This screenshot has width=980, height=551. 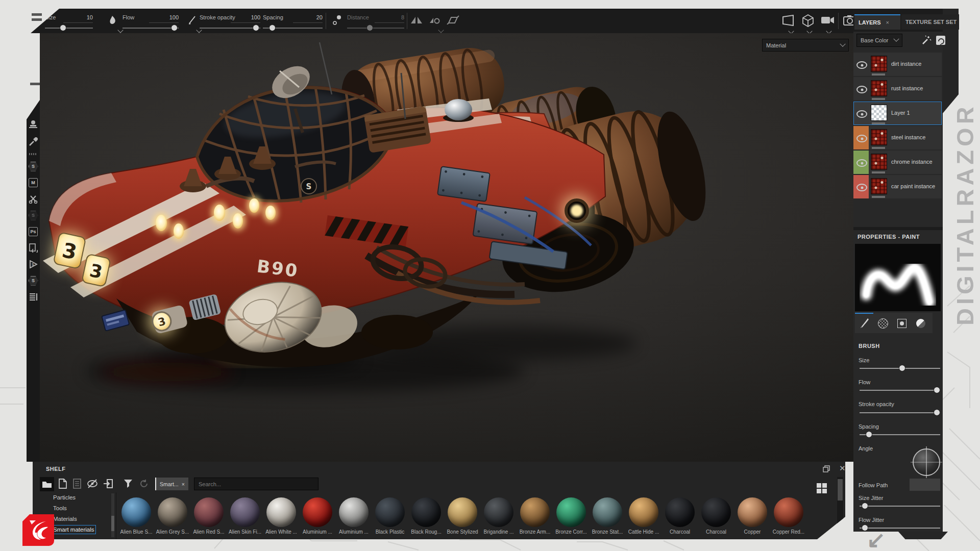 I want to click on material-6: Aluminium ..., so click(x=354, y=518).